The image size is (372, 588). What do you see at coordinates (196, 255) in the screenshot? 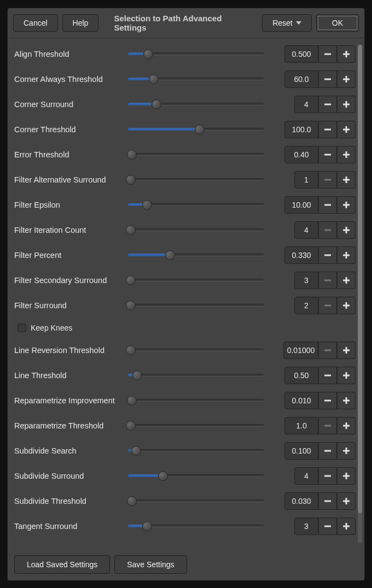
I see `slider-filter-percent` at bounding box center [196, 255].